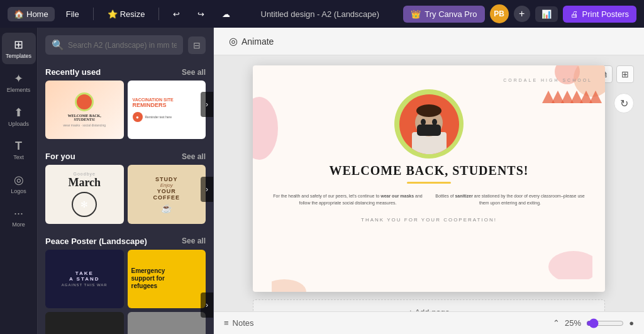 The height and width of the screenshot is (334, 644). Describe the element at coordinates (226, 14) in the screenshot. I see `cloud-button: ☁` at that location.